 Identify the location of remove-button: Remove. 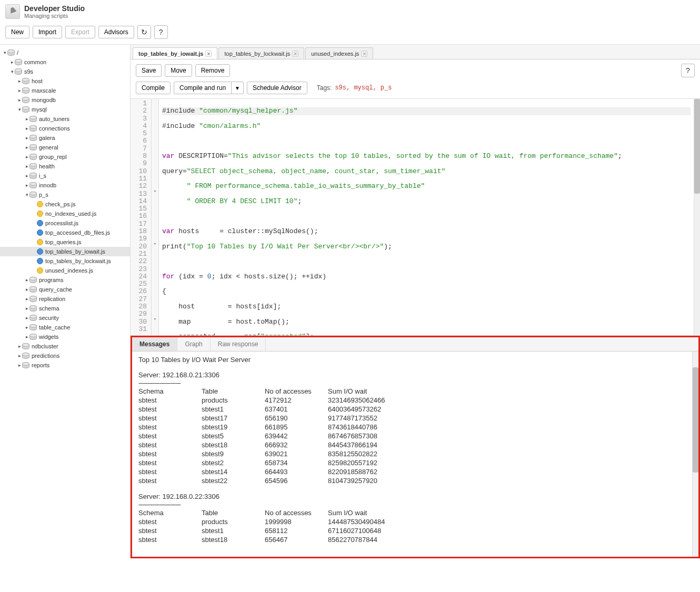
(213, 71).